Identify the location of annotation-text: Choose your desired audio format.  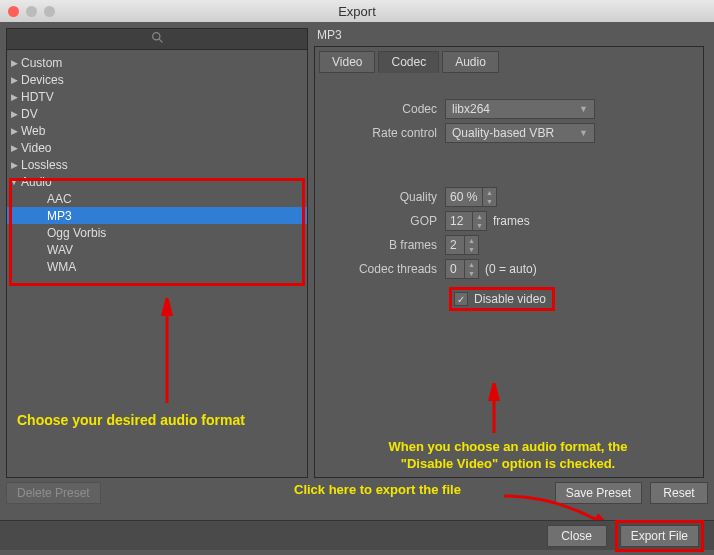
(131, 420).